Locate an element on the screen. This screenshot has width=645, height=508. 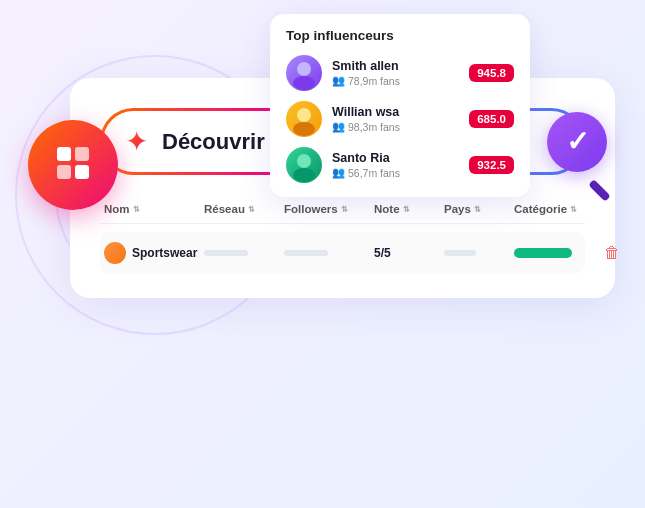
row-avatar is located at coordinates (115, 253).